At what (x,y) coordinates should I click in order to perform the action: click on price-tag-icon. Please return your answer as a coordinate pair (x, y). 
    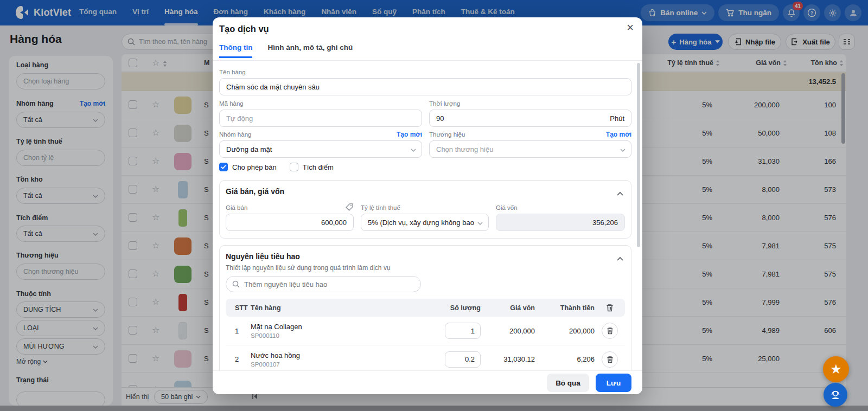
    Looking at the image, I should click on (349, 207).